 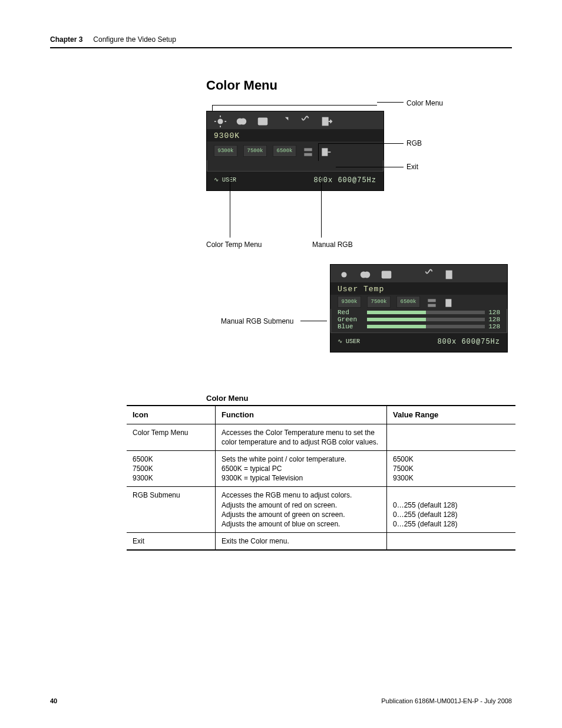 What do you see at coordinates (295, 151) in the screenshot?
I see `osd-main-temp-row: 9300k 7500k 6500k` at bounding box center [295, 151].